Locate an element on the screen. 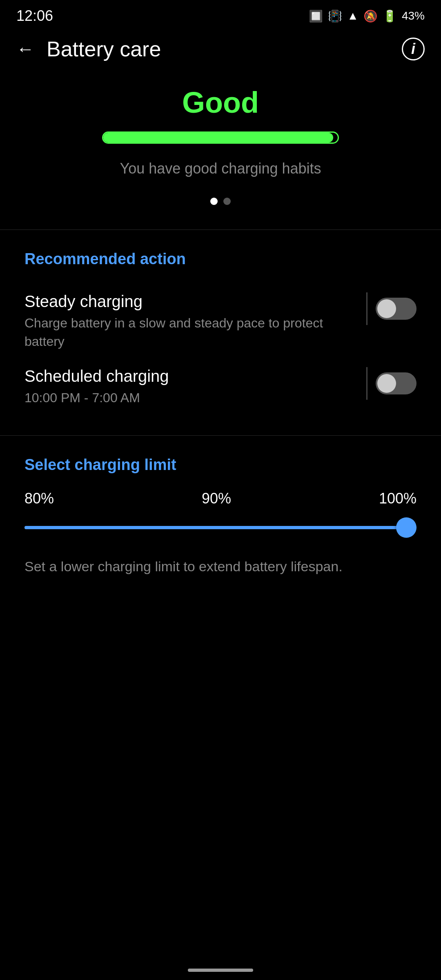 The image size is (441, 980). slider-label-80: 80% is located at coordinates (39, 499).